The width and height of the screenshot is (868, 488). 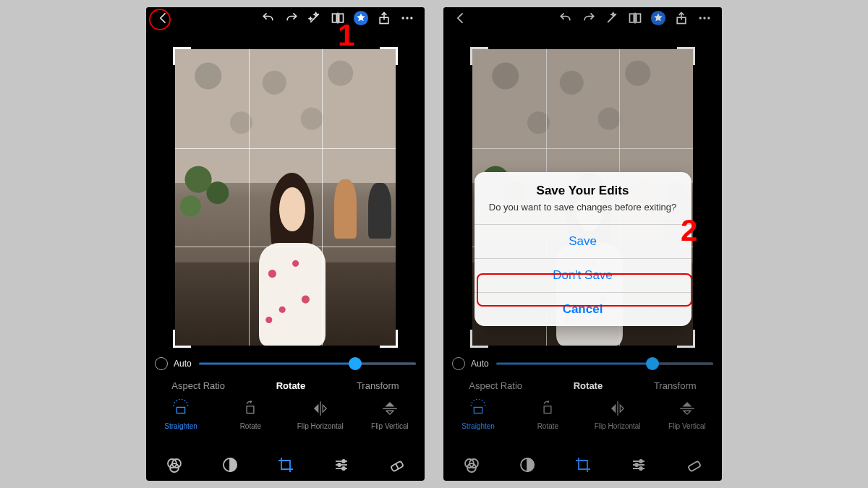 What do you see at coordinates (320, 427) in the screenshot?
I see `tool-flip-h-label: Flip Horizontal` at bounding box center [320, 427].